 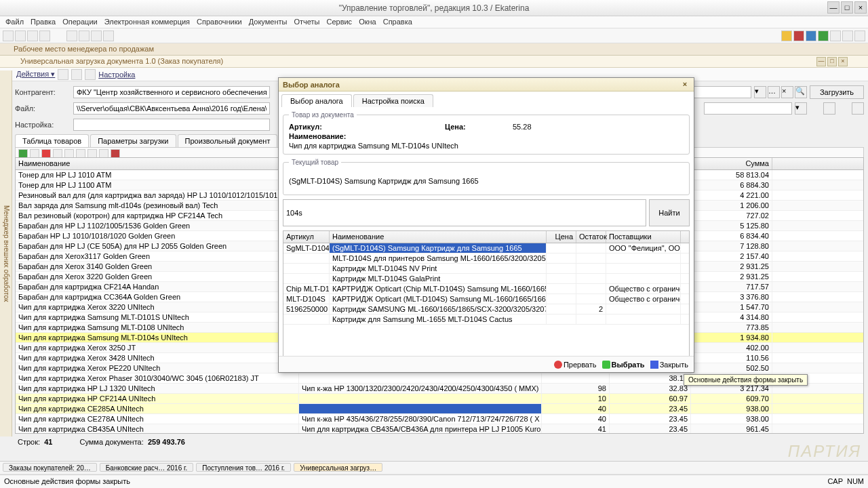 What do you see at coordinates (220, 22) in the screenshot?
I see `menu-catalogs: Справочники` at bounding box center [220, 22].